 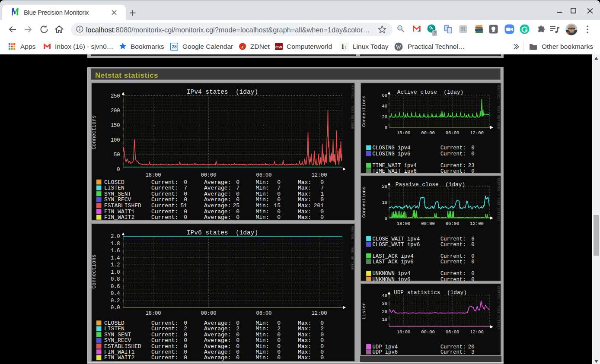 I want to click on svg-text: t, so click(x=346, y=47).